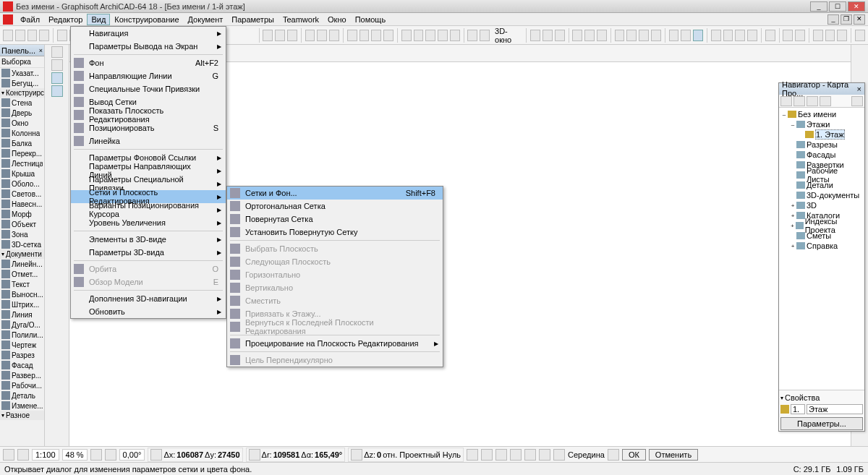 The image size is (868, 475). Describe the element at coordinates (335, 193) in the screenshot. I see `menu-item--: Сетки и Фон...Shift+F8` at that location.